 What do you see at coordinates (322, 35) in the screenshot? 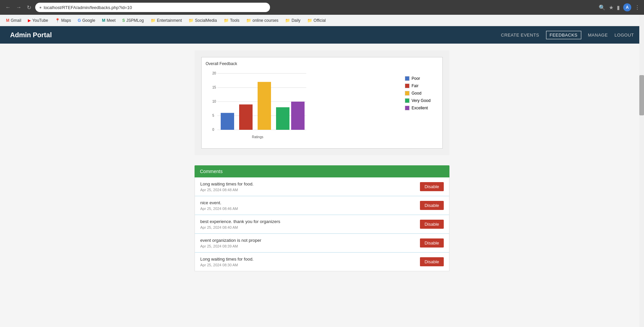
I see `admin-header: Admin Portal CREATE EVENTS FEEDBACKS MAN…` at bounding box center [322, 35].